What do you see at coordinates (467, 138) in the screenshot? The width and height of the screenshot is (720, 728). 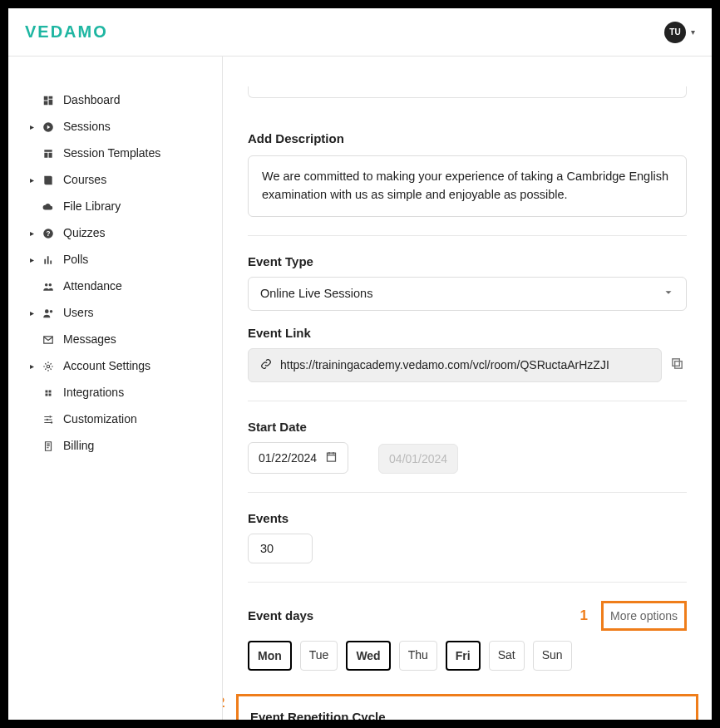 I see `description-label: Add Description` at bounding box center [467, 138].